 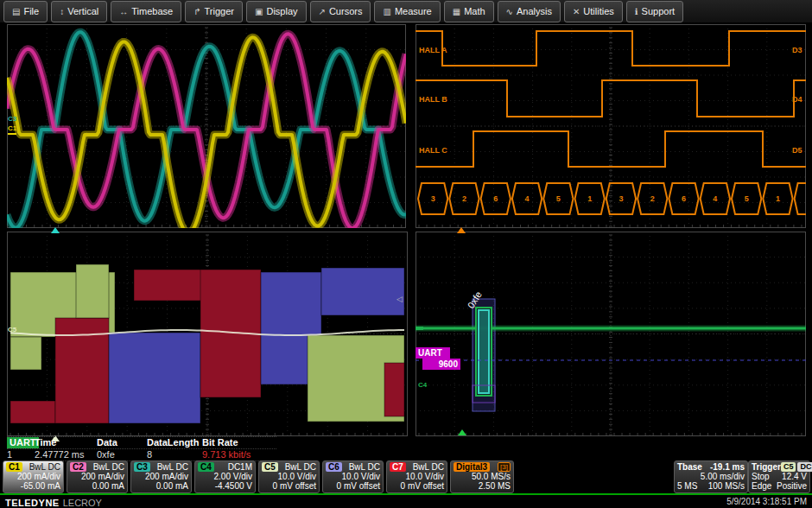 What do you see at coordinates (39, 477) in the screenshot?
I see `c1-scale: 200 mA/div` at bounding box center [39, 477].